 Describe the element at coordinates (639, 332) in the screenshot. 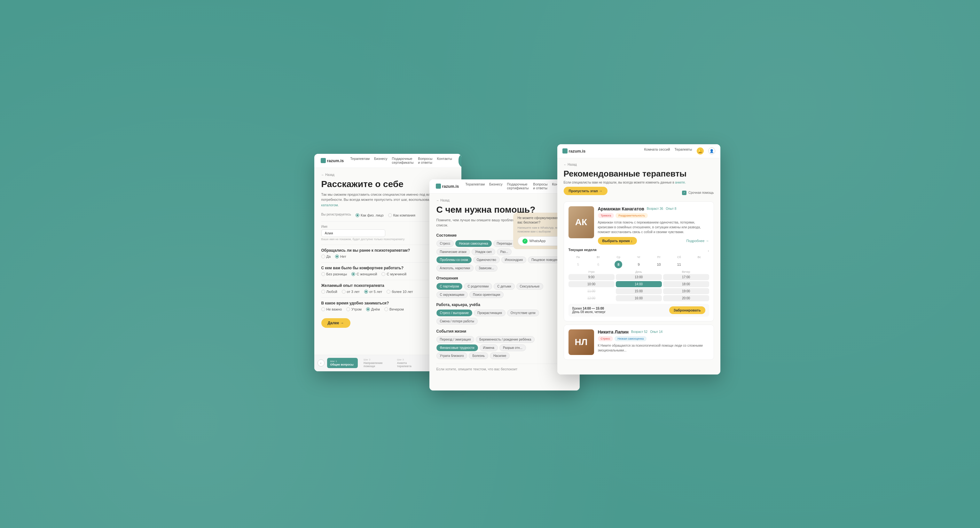

I see `therapist-age-2: Возраст 52` at that location.